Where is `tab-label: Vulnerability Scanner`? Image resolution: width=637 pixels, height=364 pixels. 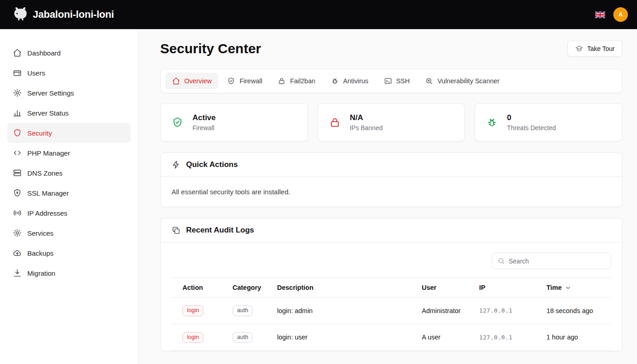 tab-label: Vulnerability Scanner is located at coordinates (468, 81).